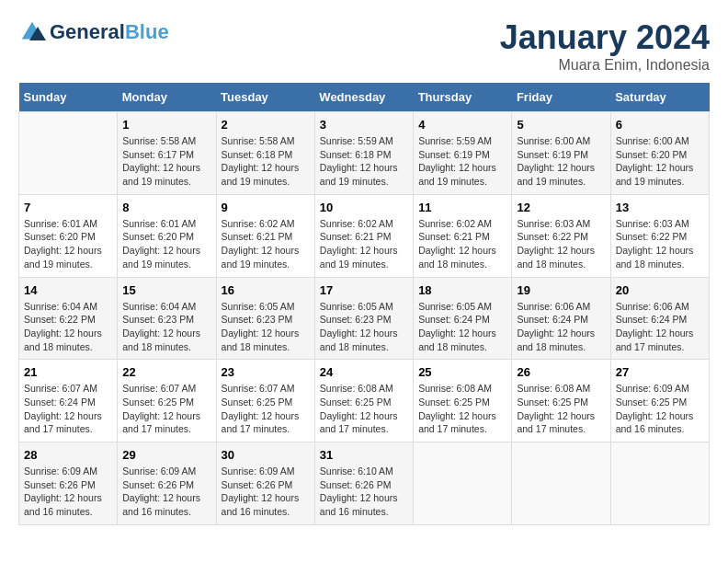 The width and height of the screenshot is (728, 563). What do you see at coordinates (364, 236) in the screenshot?
I see `week-row-1: 7Sunrise: 6:01 AMSunset: 6:20 PMDaylight…` at bounding box center [364, 236].